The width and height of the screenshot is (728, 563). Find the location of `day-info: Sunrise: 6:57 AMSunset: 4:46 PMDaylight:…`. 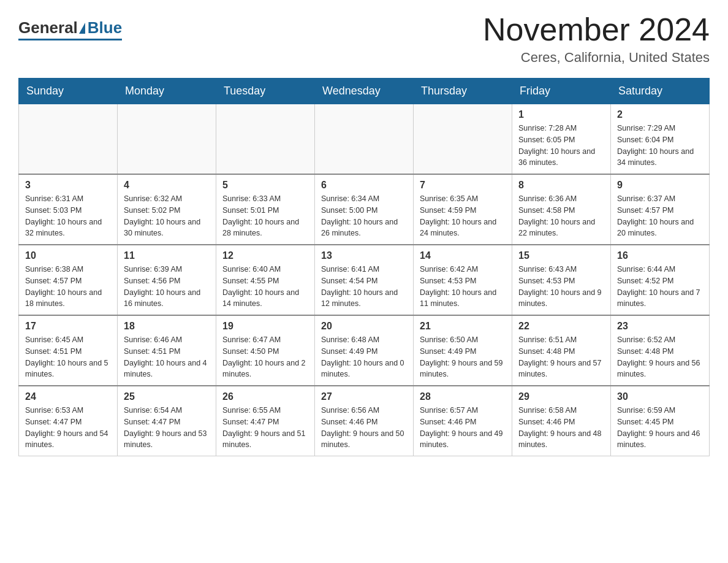

day-info: Sunrise: 6:57 AMSunset: 4:46 PMDaylight:… is located at coordinates (463, 428).